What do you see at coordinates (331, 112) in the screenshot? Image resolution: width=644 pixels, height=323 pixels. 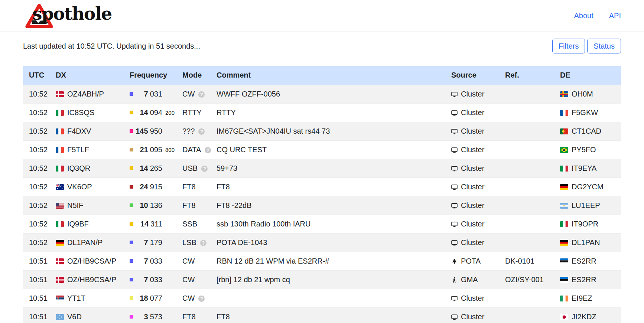 I see `spot-comment: RTTY` at bounding box center [331, 112].